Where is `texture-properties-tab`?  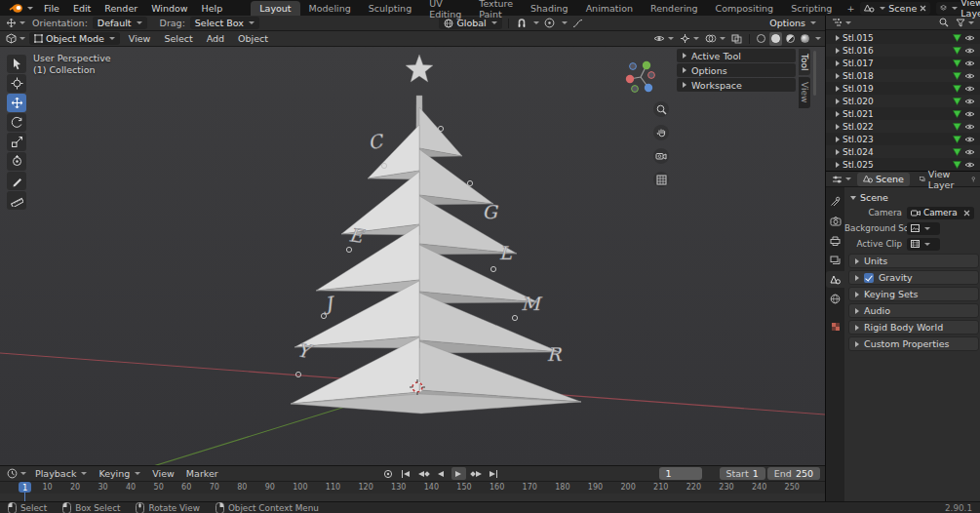 texture-properties-tab is located at coordinates (835, 326).